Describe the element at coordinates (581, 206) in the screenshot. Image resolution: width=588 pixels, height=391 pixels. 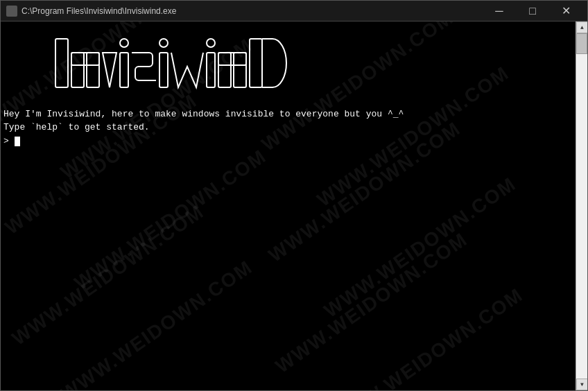
I see `scrollbar: ▲ ▼` at that location.